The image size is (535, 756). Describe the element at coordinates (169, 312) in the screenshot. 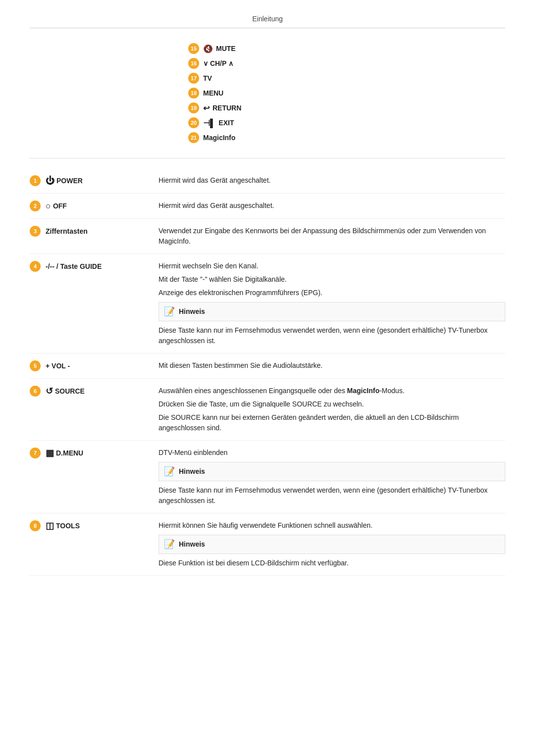

I see `note-icon-guide: 📝` at that location.